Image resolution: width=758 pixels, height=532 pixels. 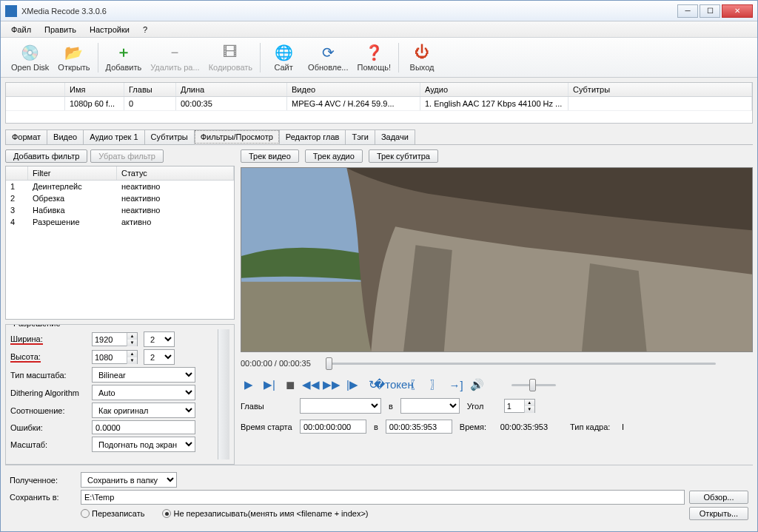 I want to click on col-name: Имя, so click(x=95, y=90).